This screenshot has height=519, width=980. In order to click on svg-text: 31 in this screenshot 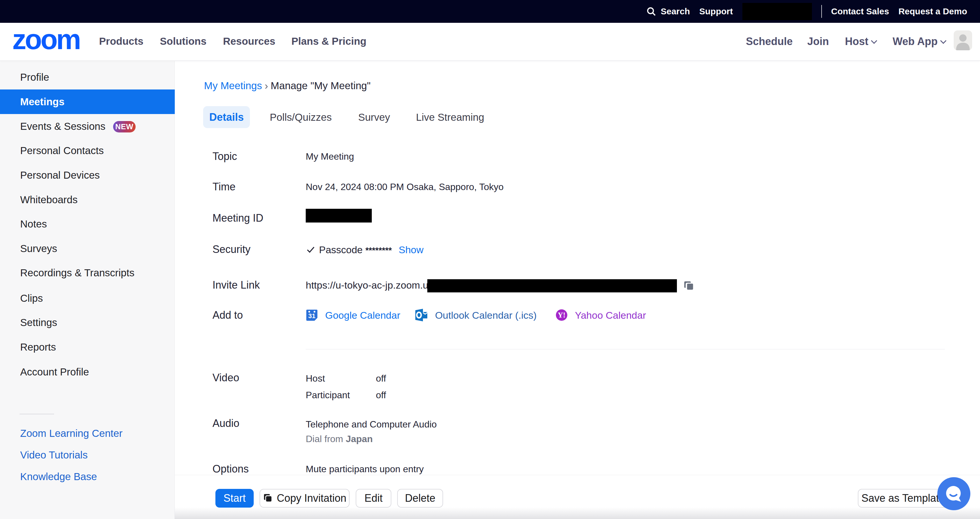, I will do `click(312, 316)`.